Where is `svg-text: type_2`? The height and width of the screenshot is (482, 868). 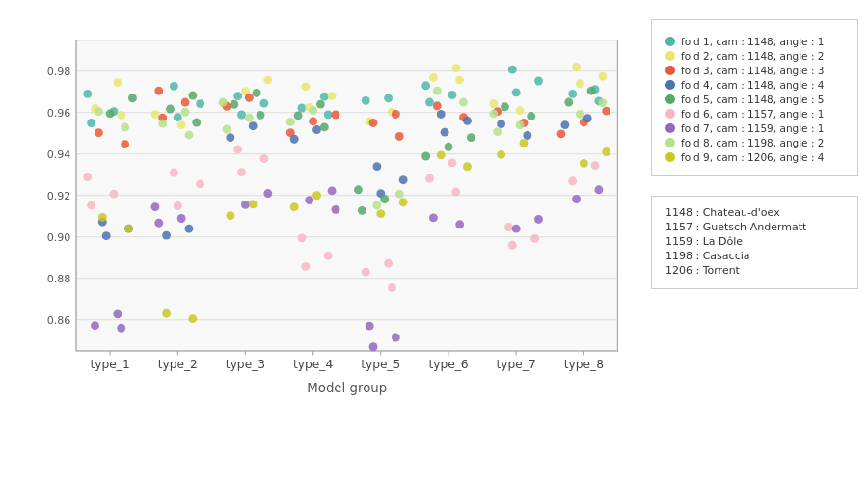 svg-text: type_2 is located at coordinates (177, 364).